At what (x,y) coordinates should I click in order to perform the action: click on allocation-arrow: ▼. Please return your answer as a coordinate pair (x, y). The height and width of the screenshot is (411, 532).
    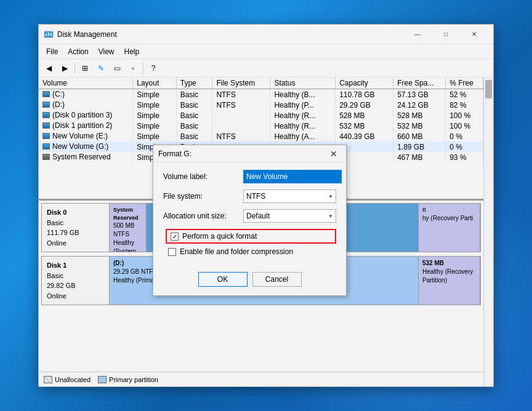
    Looking at the image, I should click on (331, 217).